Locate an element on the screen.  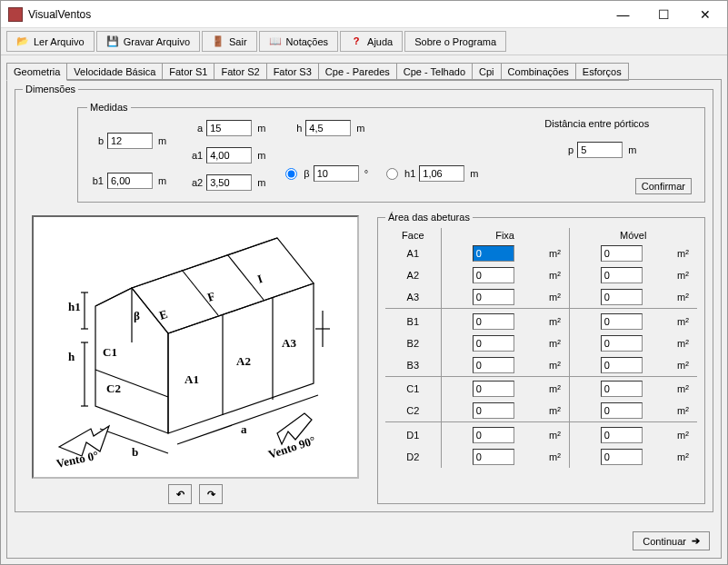
notations-button: 📖Notações is located at coordinates (298, 42).